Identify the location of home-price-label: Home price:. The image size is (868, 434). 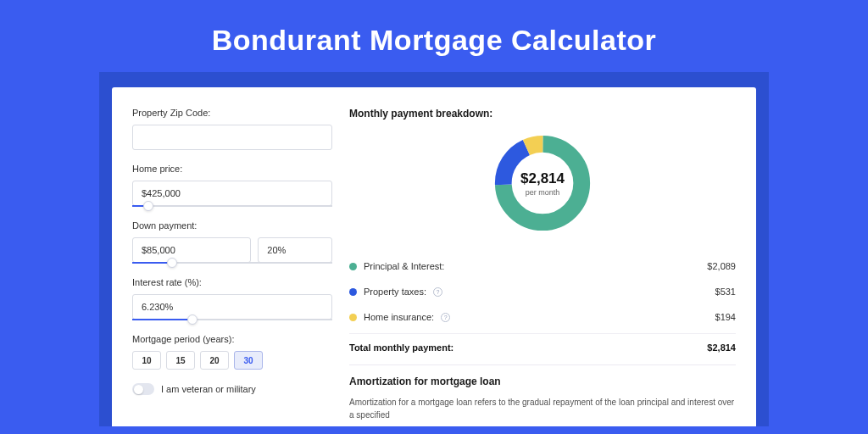
(232, 169).